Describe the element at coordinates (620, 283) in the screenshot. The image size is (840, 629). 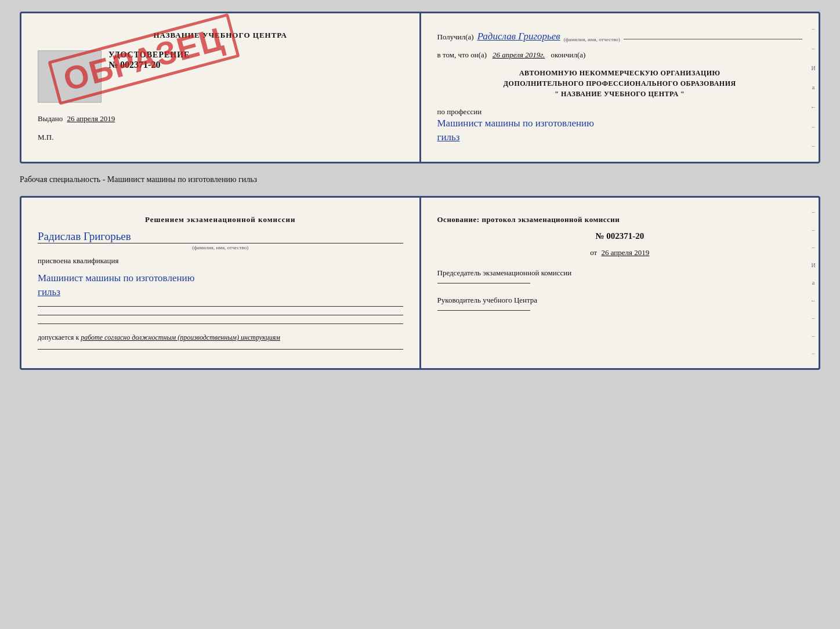
I see `bottom-right-panel: Основание: протокол экзаменационной коми…` at that location.